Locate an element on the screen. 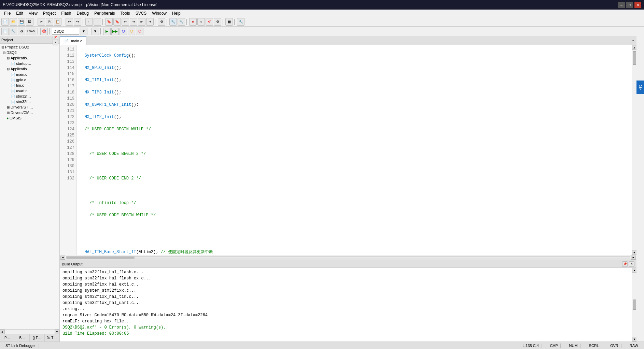  menu-tools: Tools is located at coordinates (125, 13).